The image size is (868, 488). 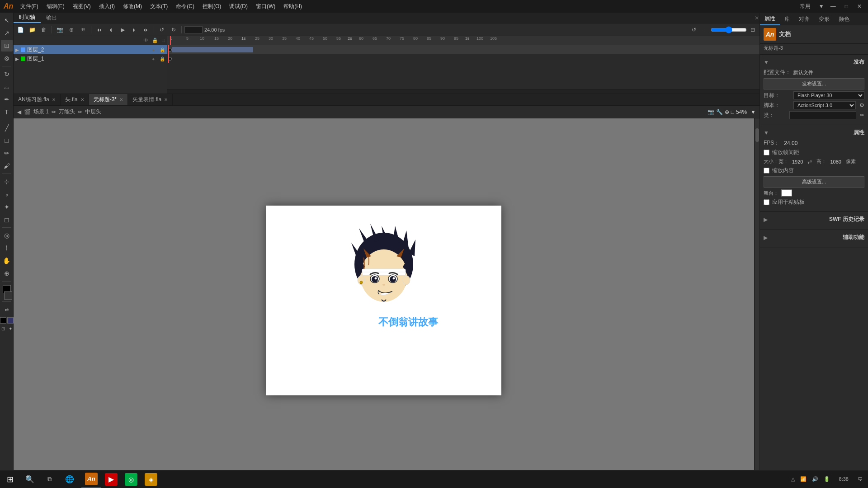 I want to click on fill-color, so click(x=8, y=296).